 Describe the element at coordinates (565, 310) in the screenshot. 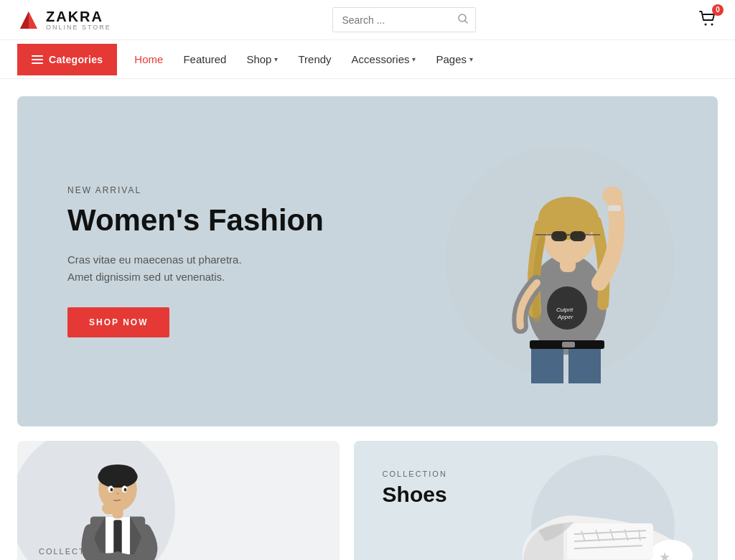

I see `svg-text: Culprit` at that location.